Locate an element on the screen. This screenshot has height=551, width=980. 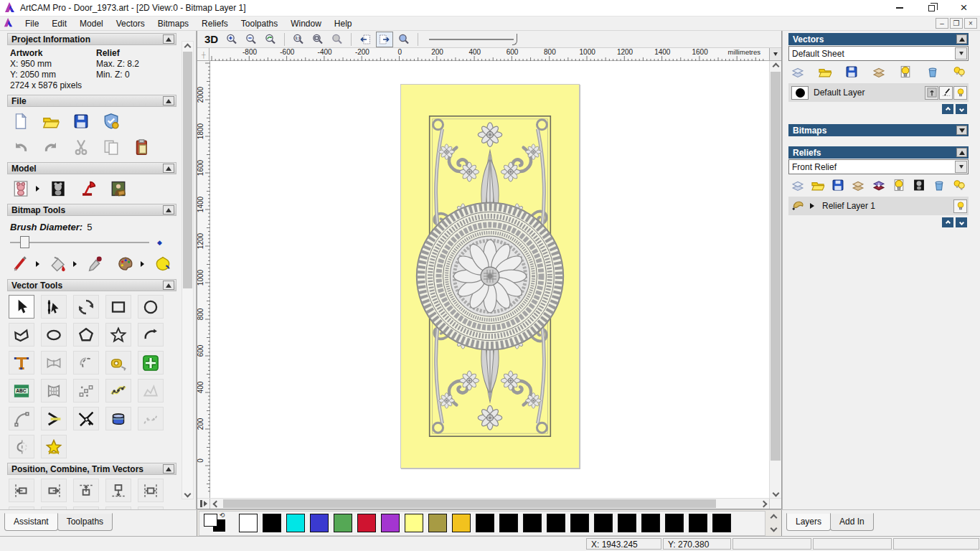
zoom-previous-button is located at coordinates (270, 39).